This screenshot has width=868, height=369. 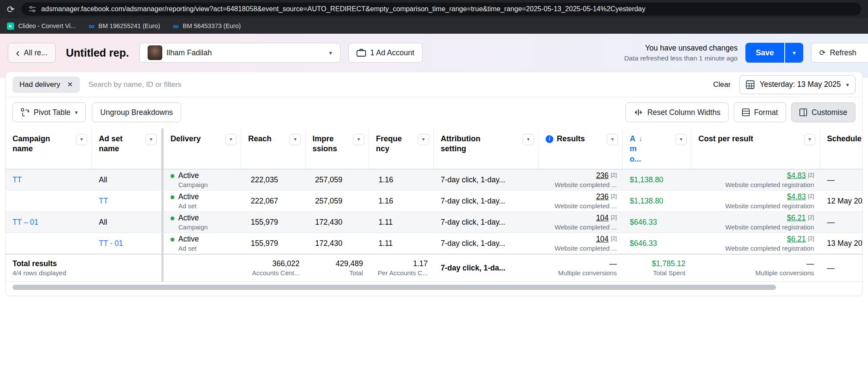 I want to click on search-input, so click(x=396, y=85).